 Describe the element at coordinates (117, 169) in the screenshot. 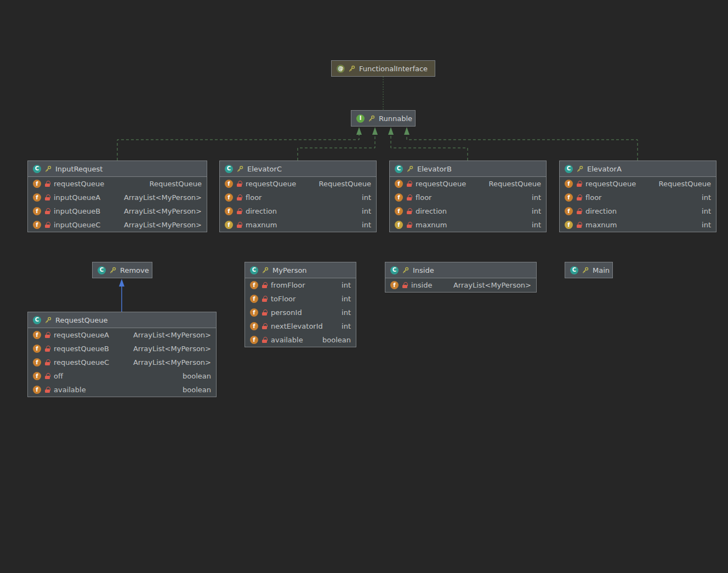

I see `node-header: C InputRequest` at that location.